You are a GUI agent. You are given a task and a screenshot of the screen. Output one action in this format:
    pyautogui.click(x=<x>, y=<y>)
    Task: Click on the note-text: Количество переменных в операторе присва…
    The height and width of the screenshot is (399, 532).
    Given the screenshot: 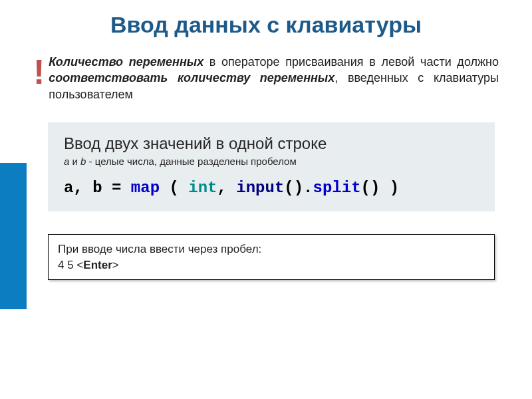 What is the action you would take?
    pyautogui.click(x=274, y=78)
    